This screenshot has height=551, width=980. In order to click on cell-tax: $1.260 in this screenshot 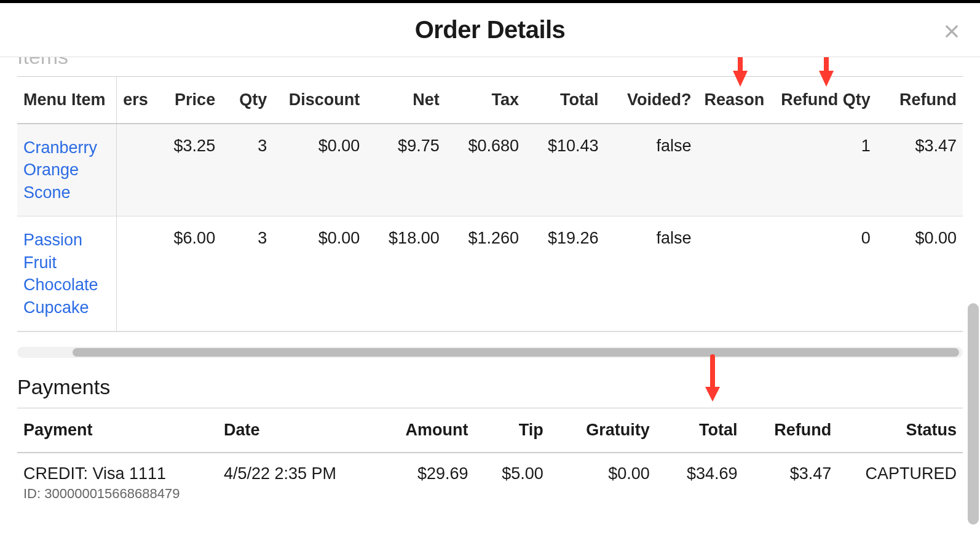, I will do `click(486, 274)`.